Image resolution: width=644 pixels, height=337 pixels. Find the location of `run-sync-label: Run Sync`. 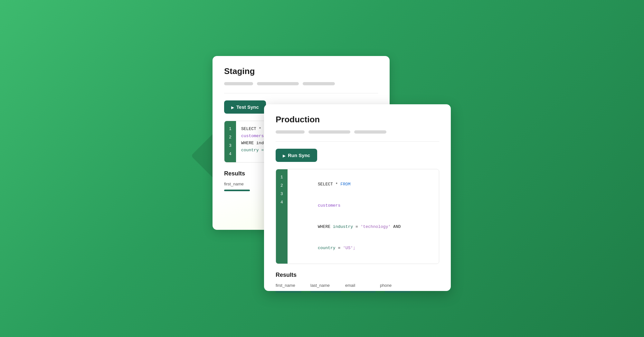

run-sync-label: Run Sync is located at coordinates (299, 155).